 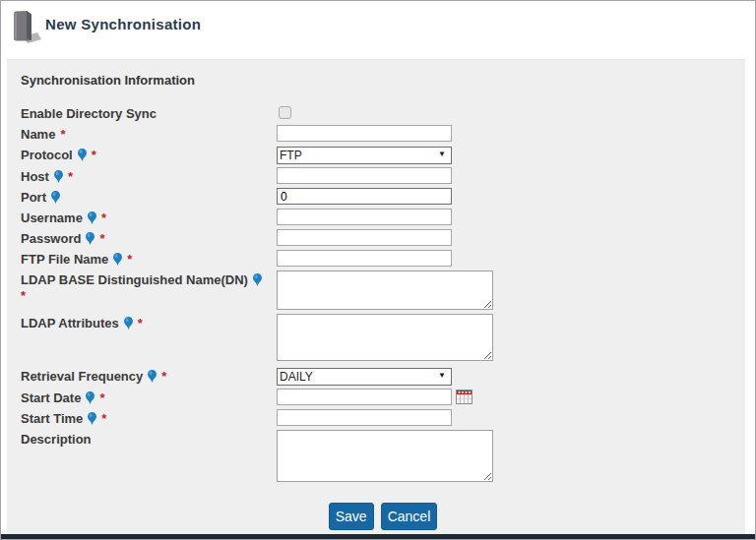 I want to click on start-time-field, so click(x=364, y=417).